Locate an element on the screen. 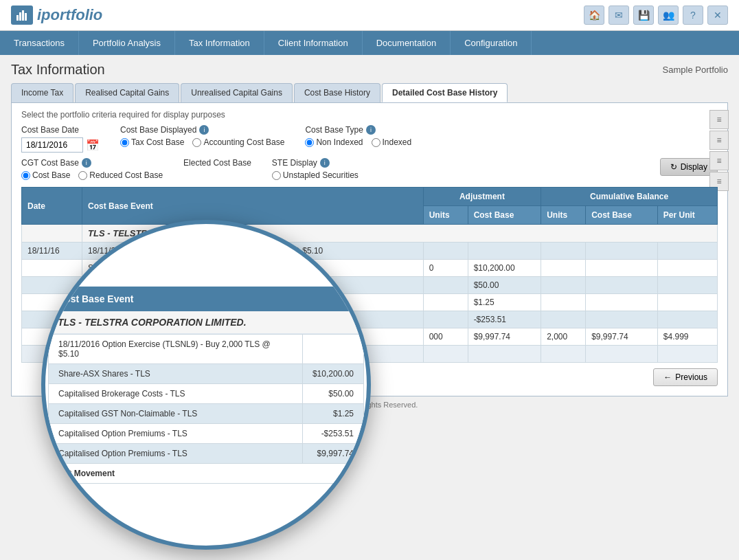 This screenshot has width=739, height=560. cost-base-displayed-info-icon: i is located at coordinates (204, 130).